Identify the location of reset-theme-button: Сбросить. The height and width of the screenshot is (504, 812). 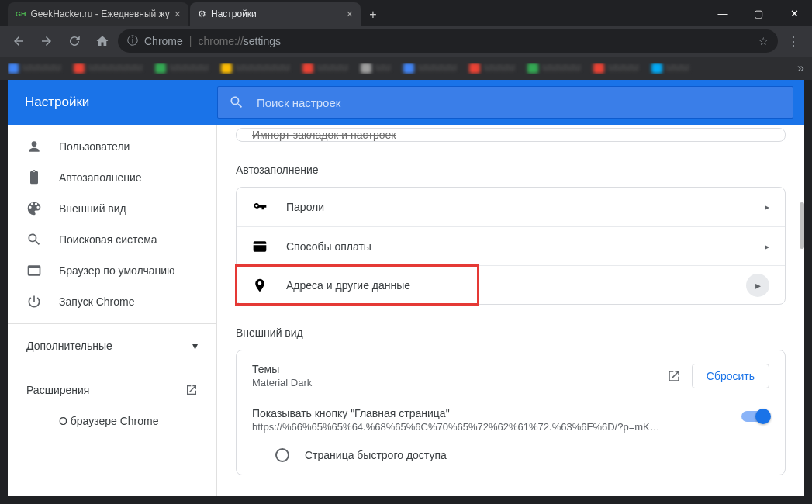
(731, 376).